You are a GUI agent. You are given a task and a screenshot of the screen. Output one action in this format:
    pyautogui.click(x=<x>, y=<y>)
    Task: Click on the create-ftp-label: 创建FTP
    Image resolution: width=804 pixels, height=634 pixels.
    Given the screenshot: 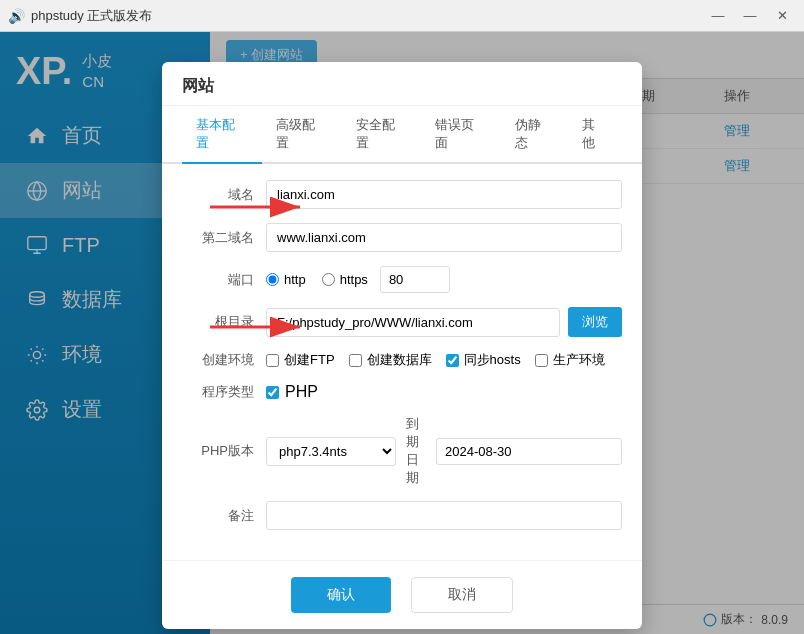 What is the action you would take?
    pyautogui.click(x=310, y=360)
    